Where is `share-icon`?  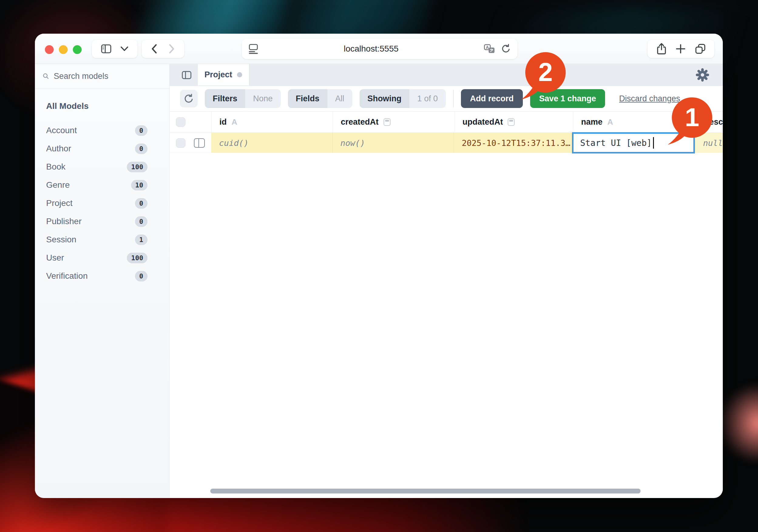 share-icon is located at coordinates (662, 49).